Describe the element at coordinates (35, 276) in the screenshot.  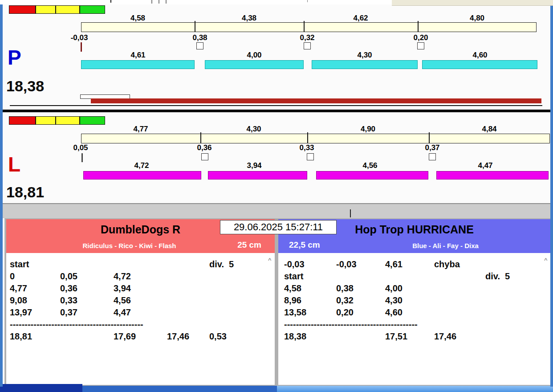
I see `table-cell: 0` at that location.